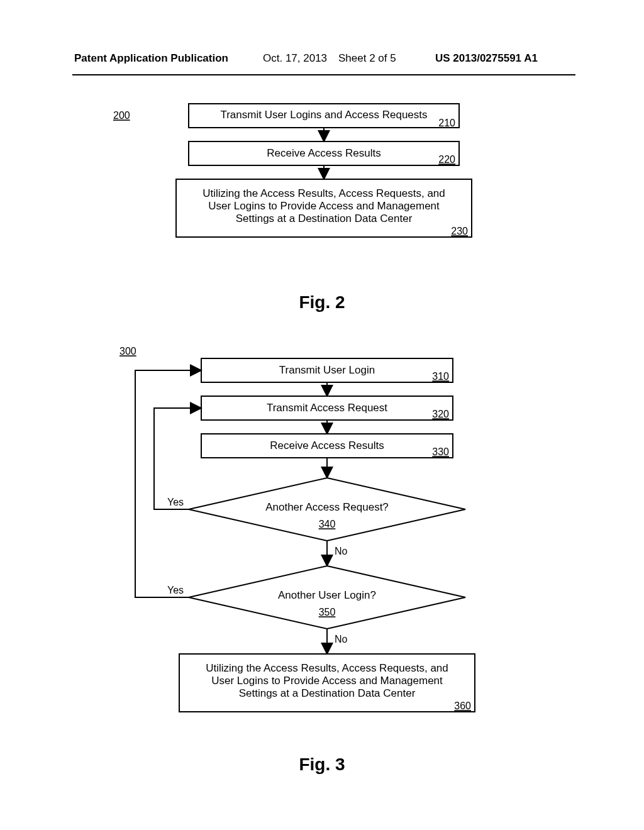 Image resolution: width=644 pixels, height=830 pixels. What do you see at coordinates (327, 595) in the screenshot?
I see `decision-350-text: Another User Login?` at bounding box center [327, 595].